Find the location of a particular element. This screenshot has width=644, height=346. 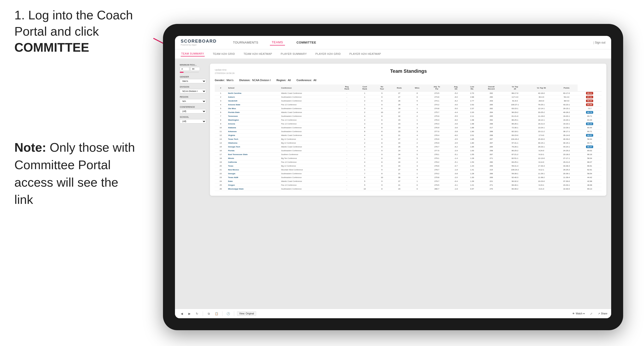

table-row: 20 Texas Big 12 Conference - 4 8 24 3 27… is located at coordinates (408, 166).